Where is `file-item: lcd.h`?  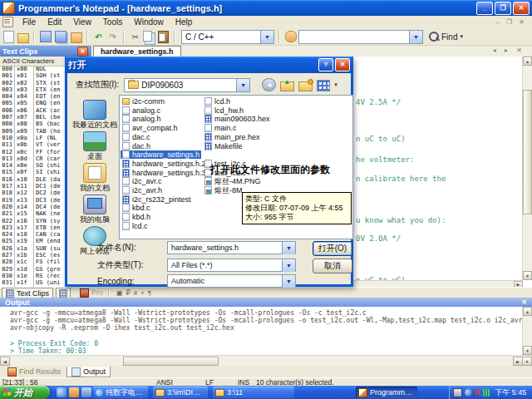
file-item: lcd.h is located at coordinates (218, 101).